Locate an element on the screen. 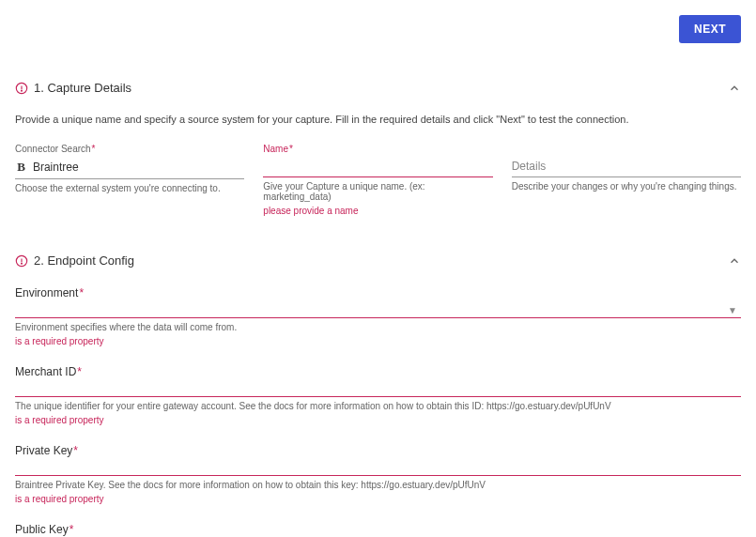  endpoint-field-label: Private Key* is located at coordinates (378, 451).